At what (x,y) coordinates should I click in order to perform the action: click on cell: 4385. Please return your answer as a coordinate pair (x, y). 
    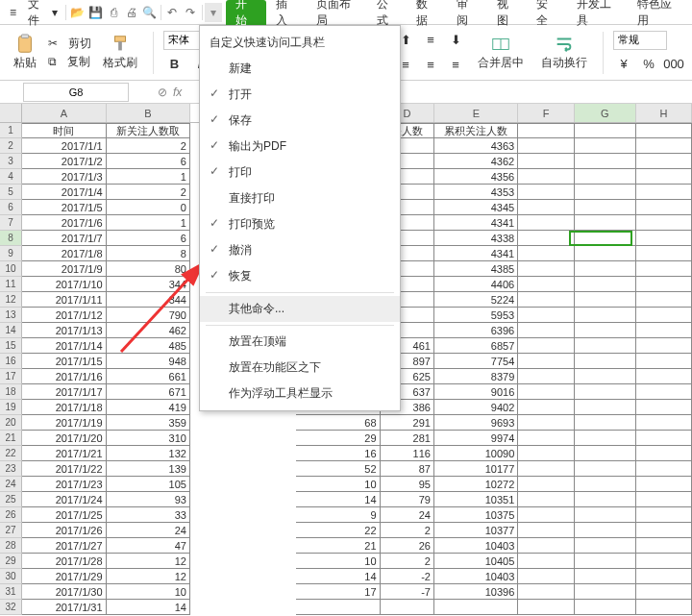
    Looking at the image, I should click on (477, 269).